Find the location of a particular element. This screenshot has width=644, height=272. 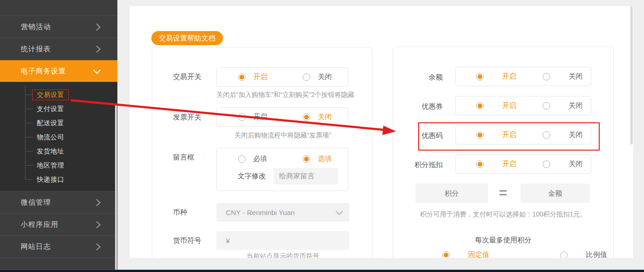

sidebar-top-spacer is located at coordinates (58, 8).